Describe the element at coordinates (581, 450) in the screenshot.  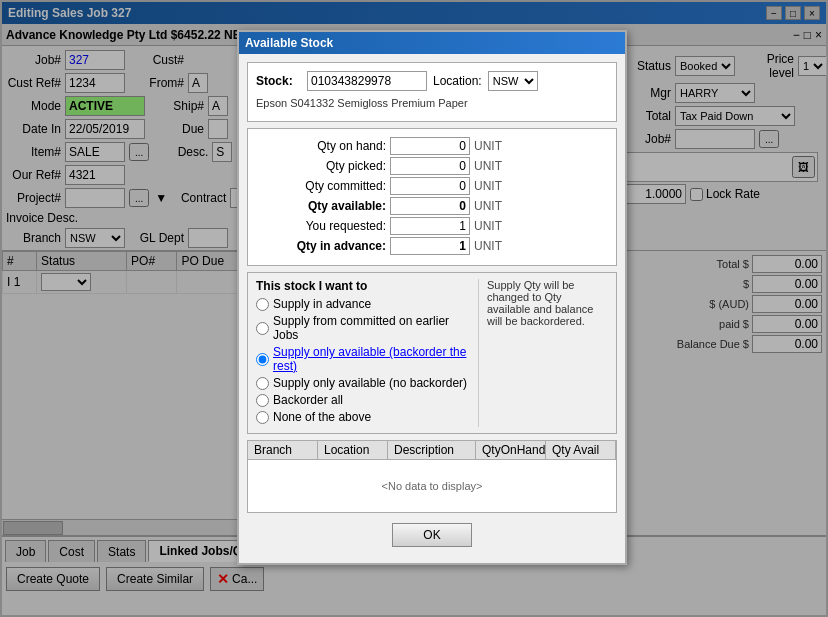
I see `branch-col-qty-avail: Qty Avail` at that location.